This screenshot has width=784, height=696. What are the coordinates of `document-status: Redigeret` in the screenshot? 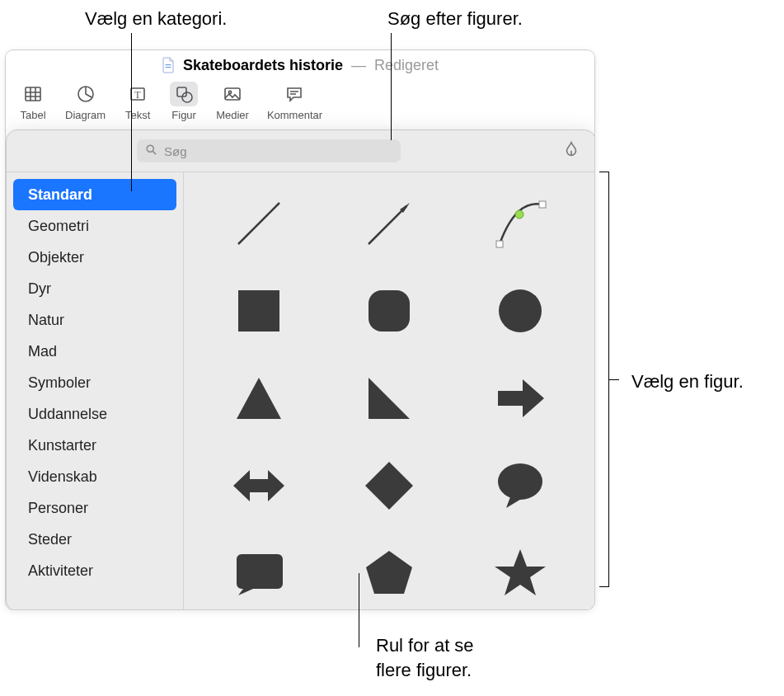 It's located at (406, 66).